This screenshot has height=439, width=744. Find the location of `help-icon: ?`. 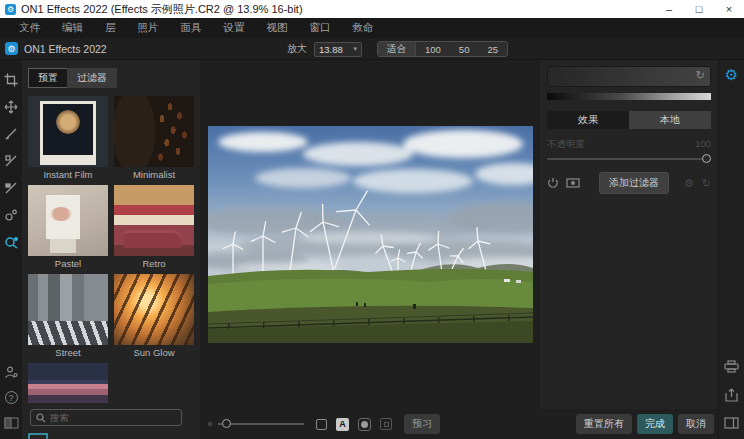

help-icon: ? is located at coordinates (12, 398).